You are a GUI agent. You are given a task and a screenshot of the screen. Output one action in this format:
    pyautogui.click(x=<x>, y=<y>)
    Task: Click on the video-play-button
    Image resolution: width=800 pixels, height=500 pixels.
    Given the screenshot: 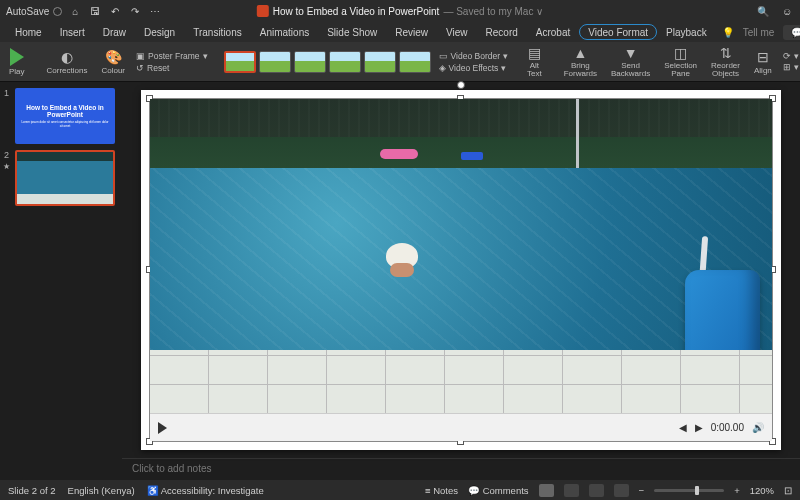 What is the action you would take?
    pyautogui.click(x=162, y=428)
    